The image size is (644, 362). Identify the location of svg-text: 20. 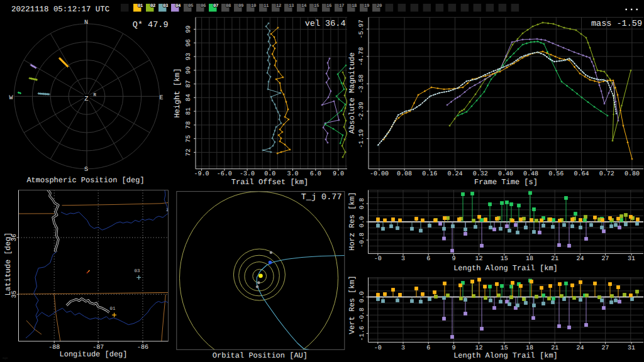
(380, 6).